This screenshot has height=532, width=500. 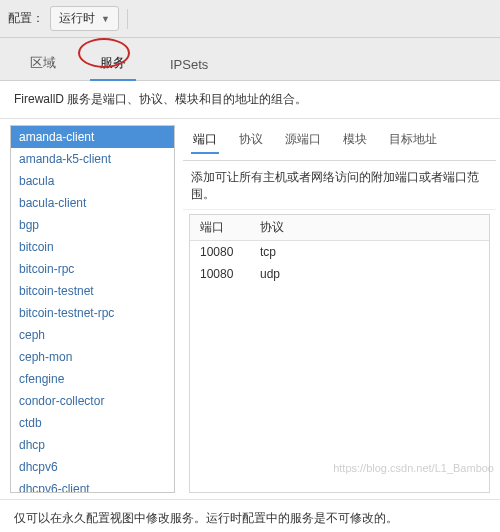 What do you see at coordinates (92, 401) in the screenshot?
I see `service-item: condor-collector` at bounding box center [92, 401].